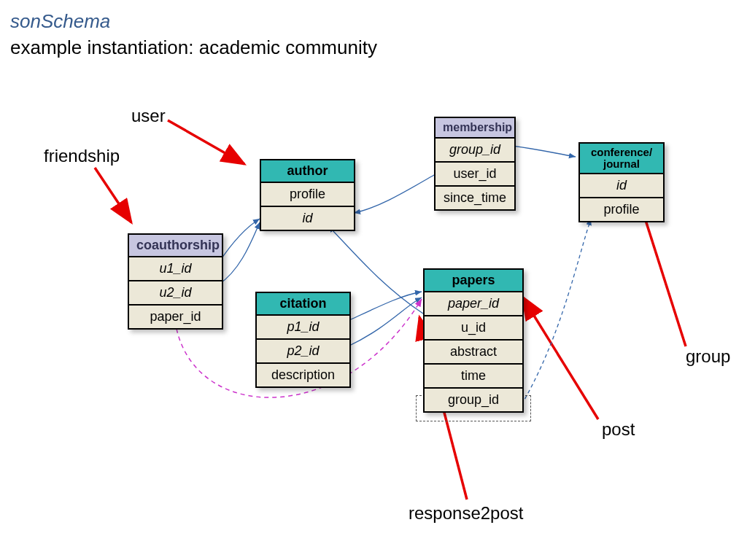 The width and height of the screenshot is (747, 560). Describe the element at coordinates (475, 198) in the screenshot. I see `table-row: since_time` at that location.